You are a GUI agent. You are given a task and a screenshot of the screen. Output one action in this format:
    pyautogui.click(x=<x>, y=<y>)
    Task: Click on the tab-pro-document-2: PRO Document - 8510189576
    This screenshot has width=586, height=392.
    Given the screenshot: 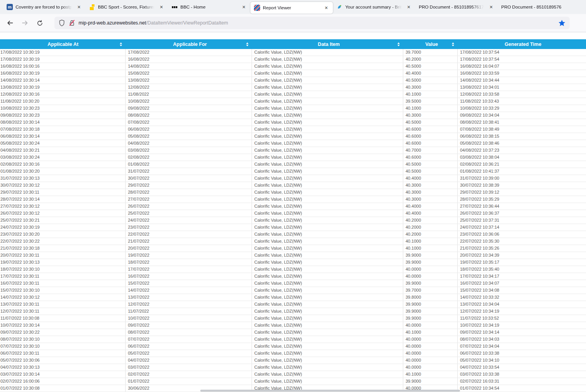 What is the action you would take?
    pyautogui.click(x=542, y=7)
    